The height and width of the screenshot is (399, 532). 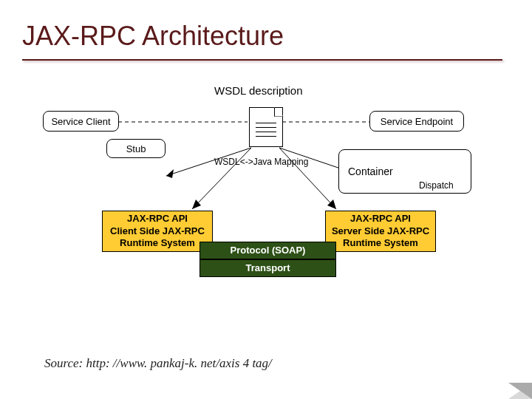 I want to click on wsdl-java-mapping-label: WSDL<->Java Mapping, so click(x=262, y=162).